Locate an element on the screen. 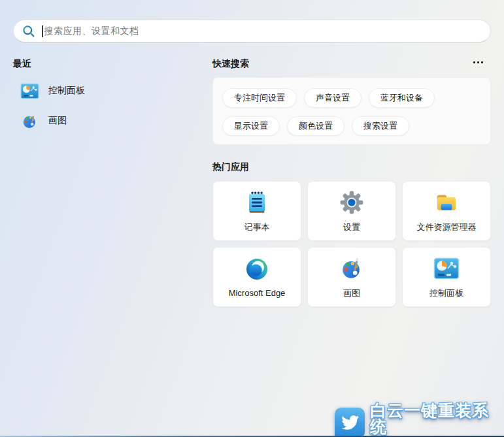 The width and height of the screenshot is (504, 437). recent-item-label: 画图 is located at coordinates (58, 121).